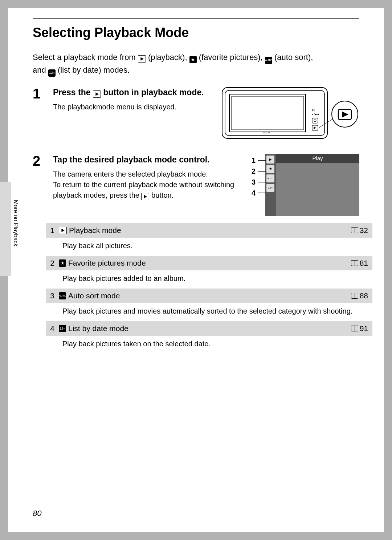 This screenshot has height=540, width=392. Describe the element at coordinates (270, 178) in the screenshot. I see `screen-autosort-icon: AUTO` at that location.